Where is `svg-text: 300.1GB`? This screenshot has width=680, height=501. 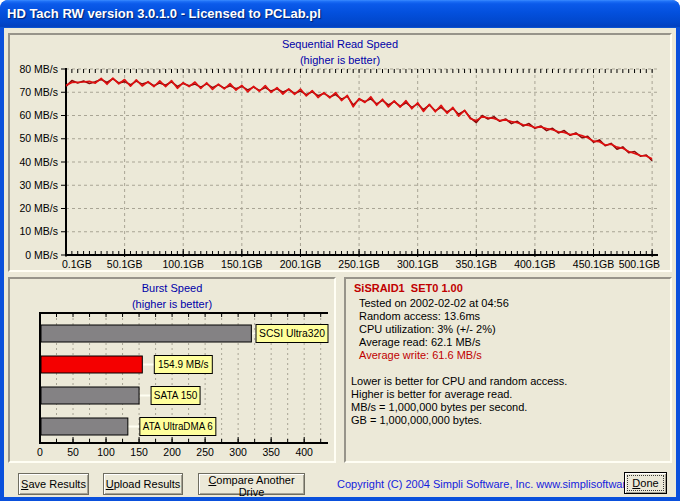
svg-text: 300.1GB is located at coordinates (418, 264).